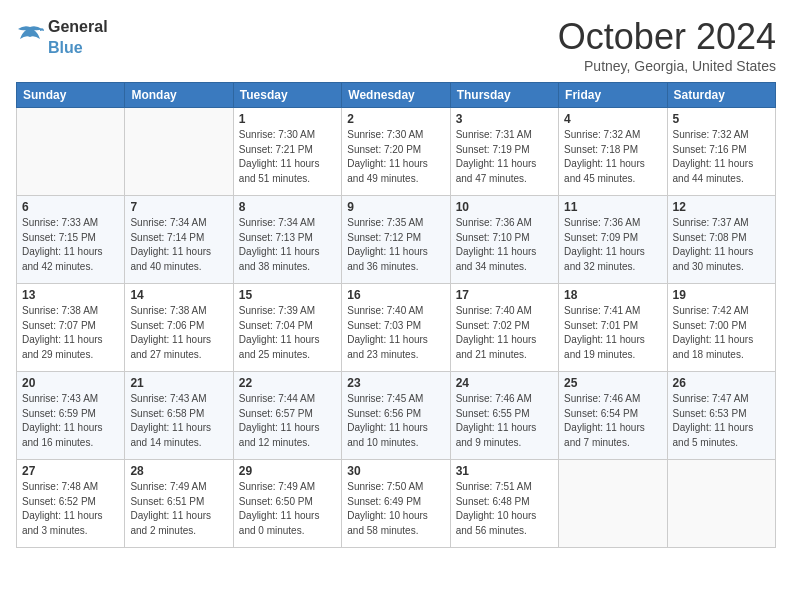 Image resolution: width=792 pixels, height=612 pixels. Describe the element at coordinates (722, 383) in the screenshot. I see `day-number: 26` at that location.